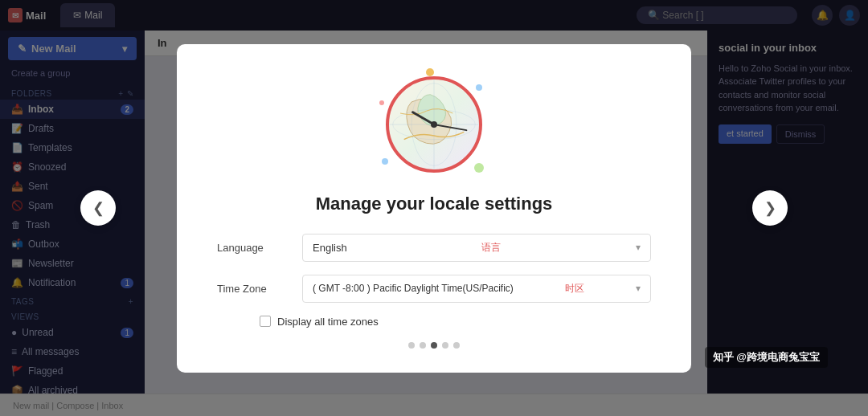  What do you see at coordinates (770, 208) in the screenshot?
I see `chevron-right-icon: ❯` at bounding box center [770, 208].